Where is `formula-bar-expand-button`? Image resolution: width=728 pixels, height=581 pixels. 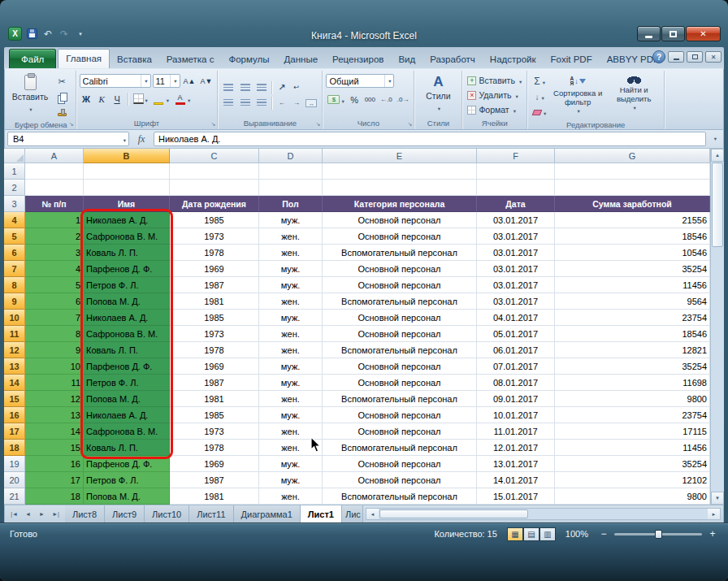 formula-bar-expand-button is located at coordinates (715, 139).